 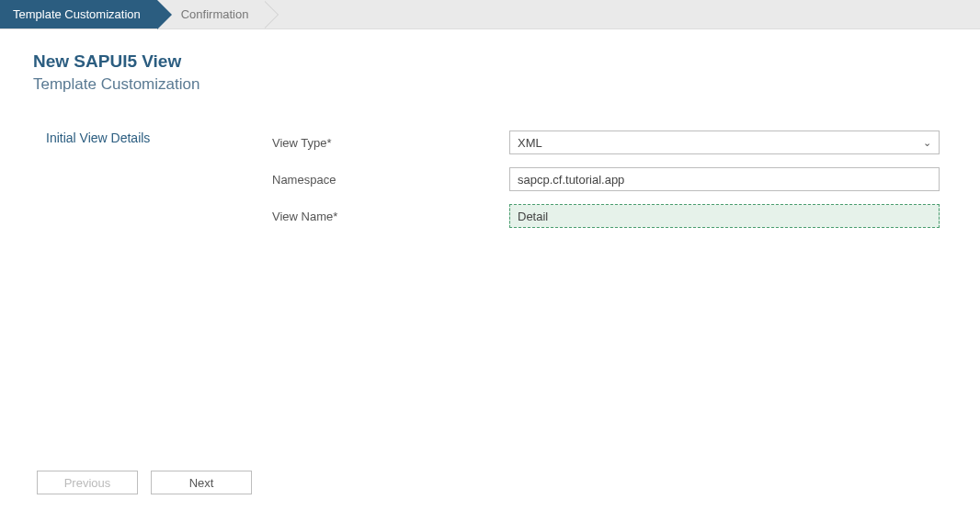 What do you see at coordinates (201, 483) in the screenshot?
I see `next-button: Next` at bounding box center [201, 483].